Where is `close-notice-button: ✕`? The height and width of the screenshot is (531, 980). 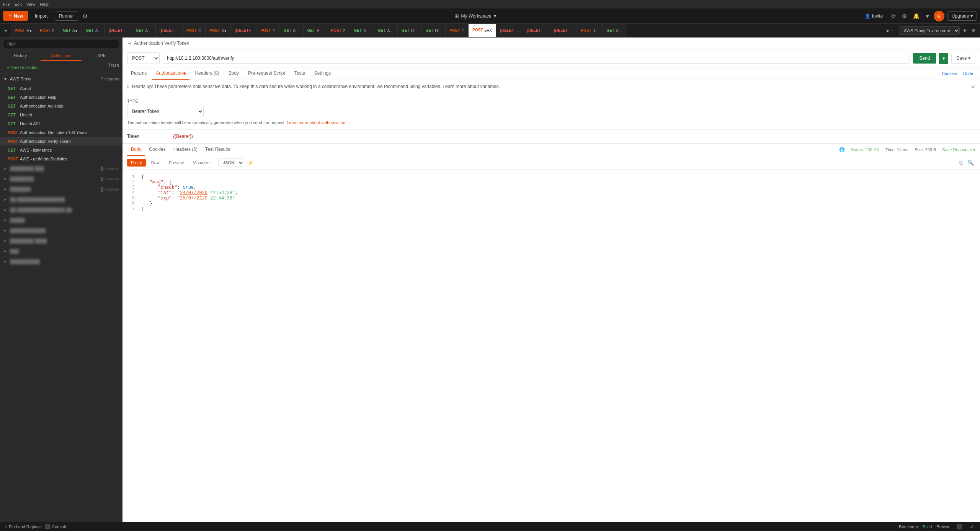 close-notice-button: ✕ is located at coordinates (973, 87).